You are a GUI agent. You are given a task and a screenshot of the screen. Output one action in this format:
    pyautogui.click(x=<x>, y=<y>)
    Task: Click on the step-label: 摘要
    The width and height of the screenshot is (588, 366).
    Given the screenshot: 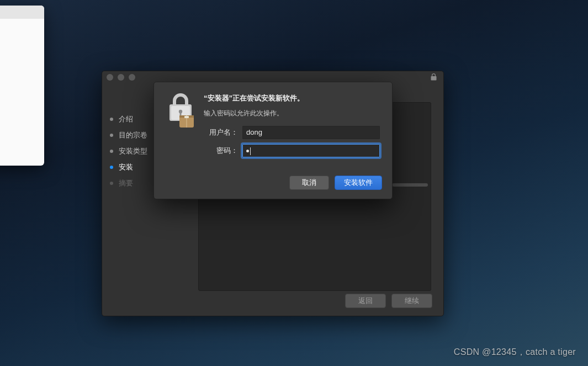 What is the action you would take?
    pyautogui.click(x=126, y=183)
    